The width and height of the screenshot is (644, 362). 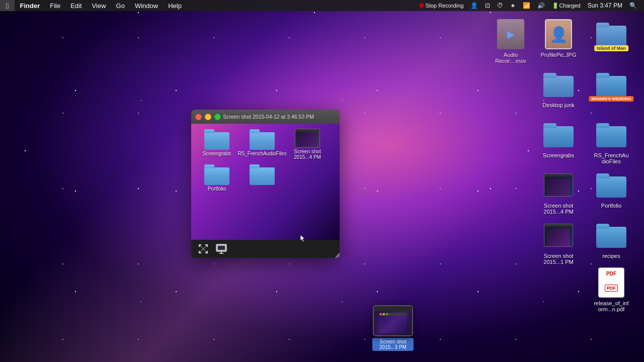 What do you see at coordinates (558, 192) in the screenshot?
I see `desktop-icon-screenshot-4pm: Screen shot 2015...4 PM` at bounding box center [558, 192].